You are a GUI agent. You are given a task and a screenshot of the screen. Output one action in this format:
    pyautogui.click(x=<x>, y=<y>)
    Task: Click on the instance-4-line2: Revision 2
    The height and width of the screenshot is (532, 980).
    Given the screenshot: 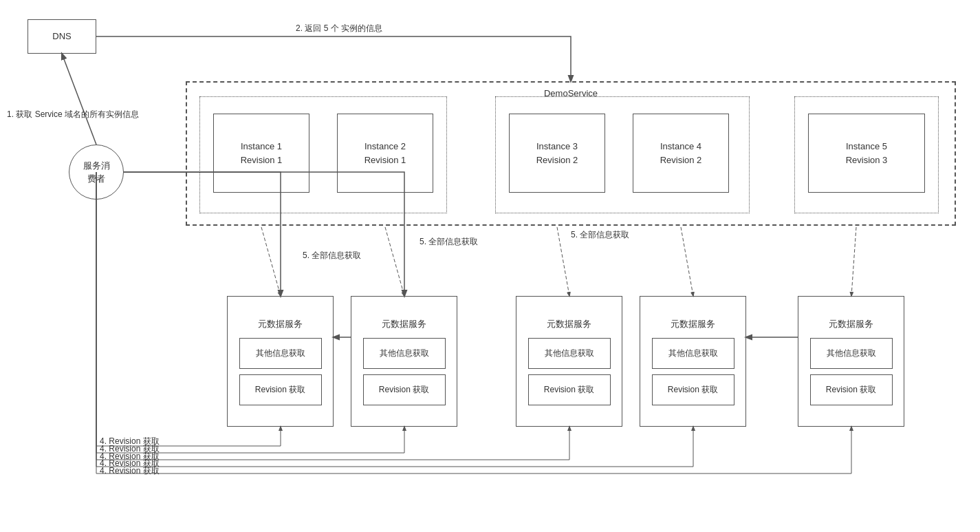 What is the action you would take?
    pyautogui.click(x=681, y=160)
    